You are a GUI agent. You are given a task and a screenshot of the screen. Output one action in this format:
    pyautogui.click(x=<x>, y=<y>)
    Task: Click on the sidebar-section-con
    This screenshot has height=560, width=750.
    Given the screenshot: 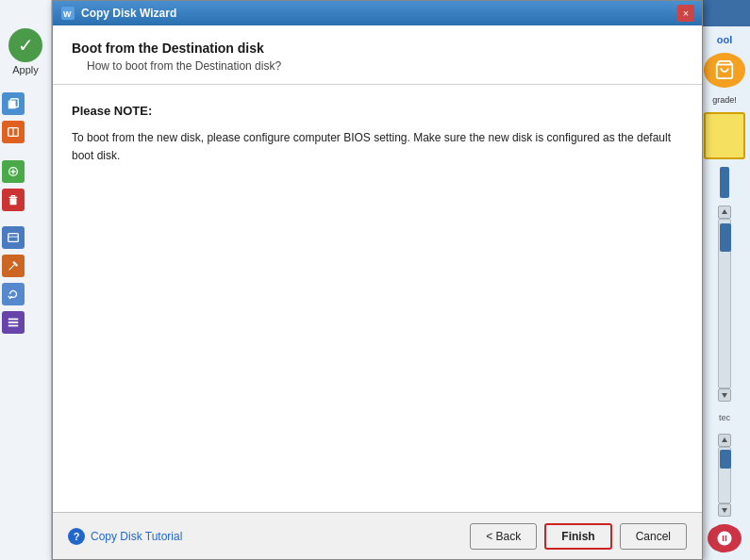 What is the action you would take?
    pyautogui.click(x=25, y=121)
    